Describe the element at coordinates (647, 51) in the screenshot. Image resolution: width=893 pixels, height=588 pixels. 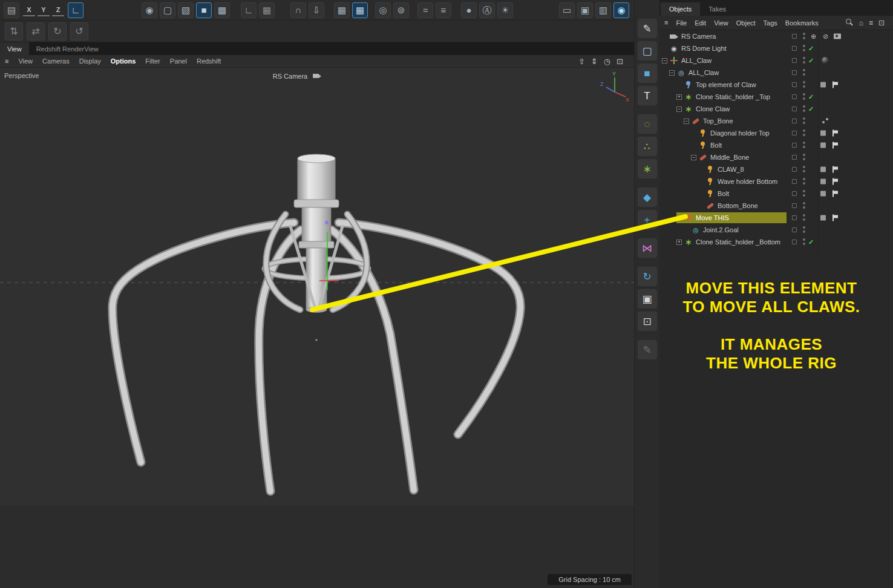
I see `frame-region-button: ▢` at that location.